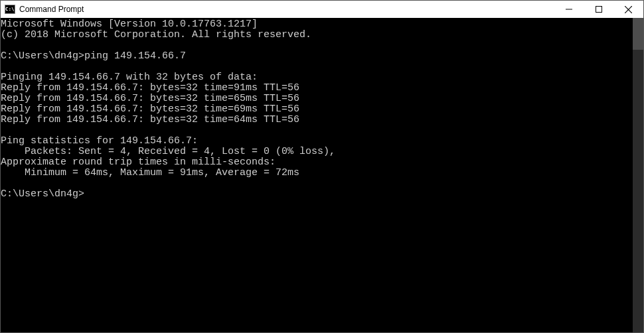 Image resolution: width=644 pixels, height=333 pixels. I want to click on close-icon, so click(628, 9).